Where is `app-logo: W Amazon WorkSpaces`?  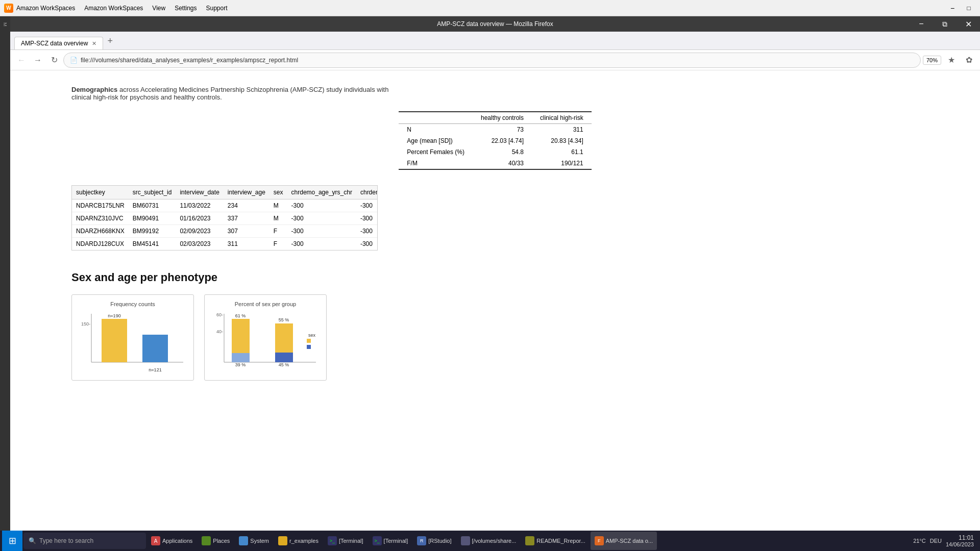 app-logo: W Amazon WorkSpaces is located at coordinates (40, 8).